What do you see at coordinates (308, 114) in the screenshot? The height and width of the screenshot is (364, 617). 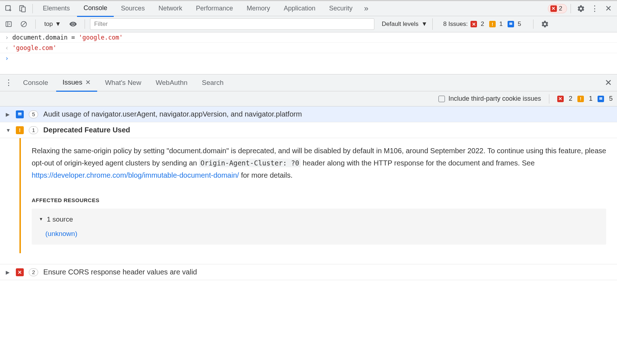 I see `issue-row: ▶ 5 Audit usage of navigator.userAgent, …` at bounding box center [308, 114].